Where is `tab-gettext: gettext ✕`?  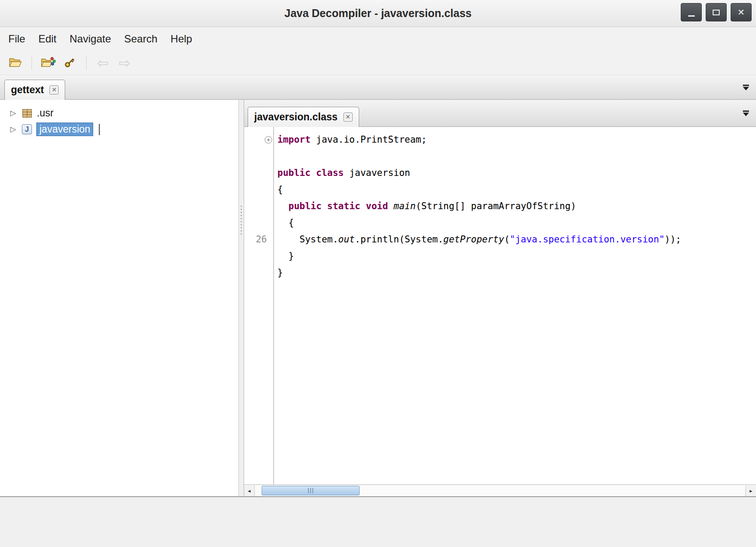
tab-gettext: gettext ✕ is located at coordinates (35, 90).